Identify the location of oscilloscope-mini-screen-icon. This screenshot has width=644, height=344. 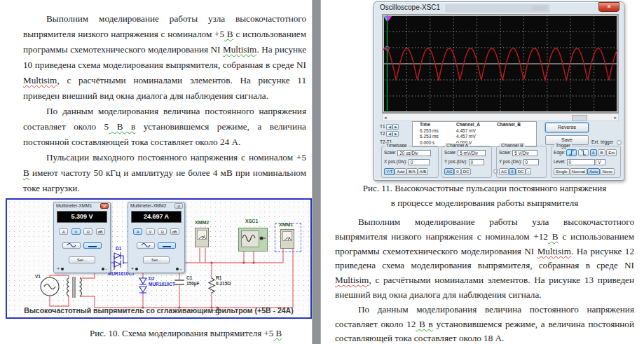
(250, 239).